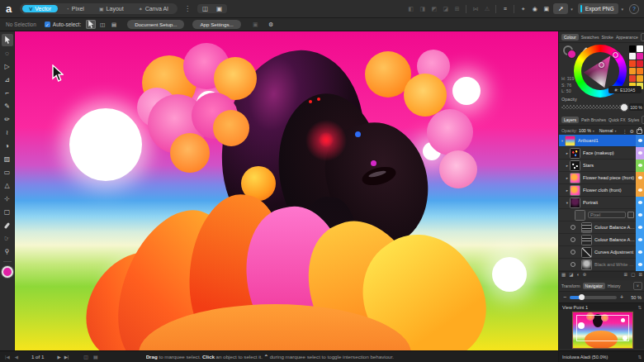  What do you see at coordinates (639, 357) in the screenshot?
I see `document-stepper-icon: ⇅` at bounding box center [639, 357].